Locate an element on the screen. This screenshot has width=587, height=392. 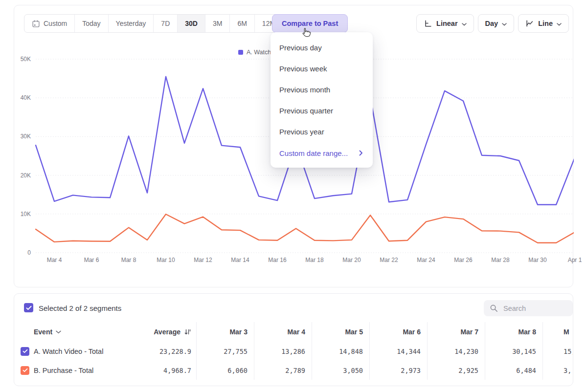
cell-value: 2,973 is located at coordinates (398, 370).